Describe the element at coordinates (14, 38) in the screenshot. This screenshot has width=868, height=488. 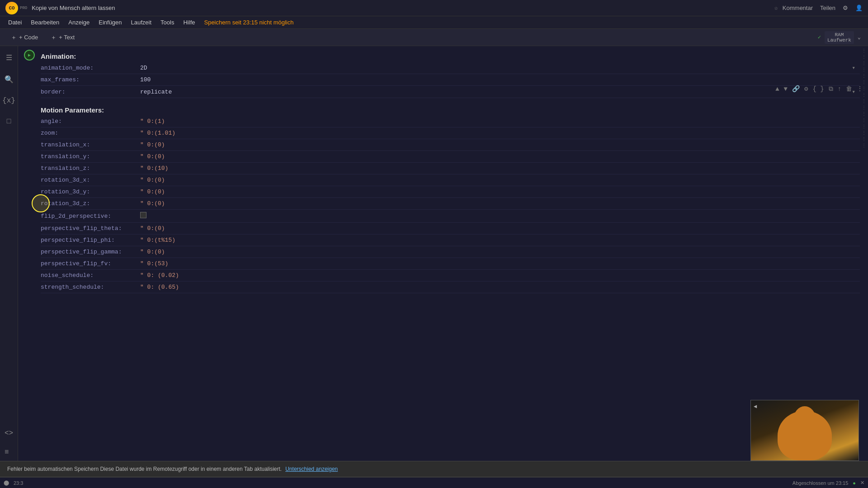
I see `plus-icon: ＋` at that location.